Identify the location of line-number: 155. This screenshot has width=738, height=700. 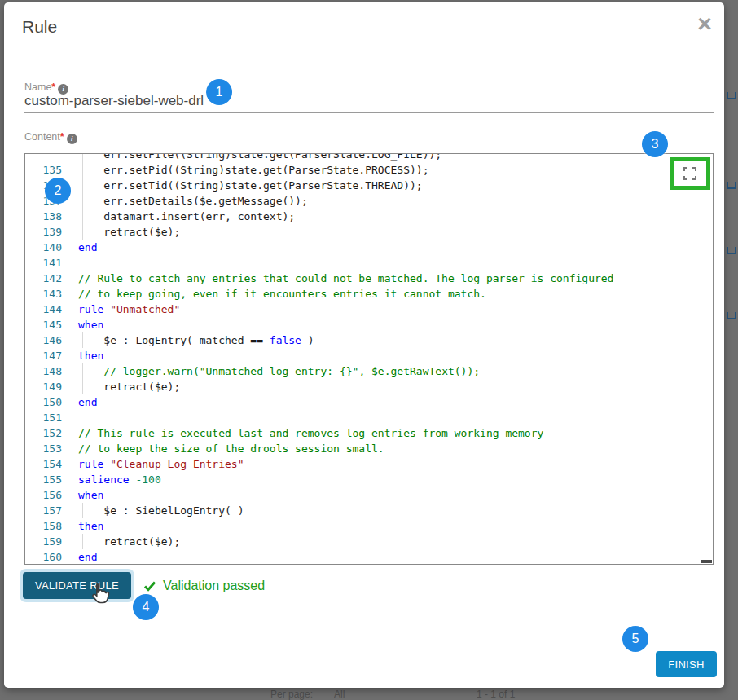
(44, 479).